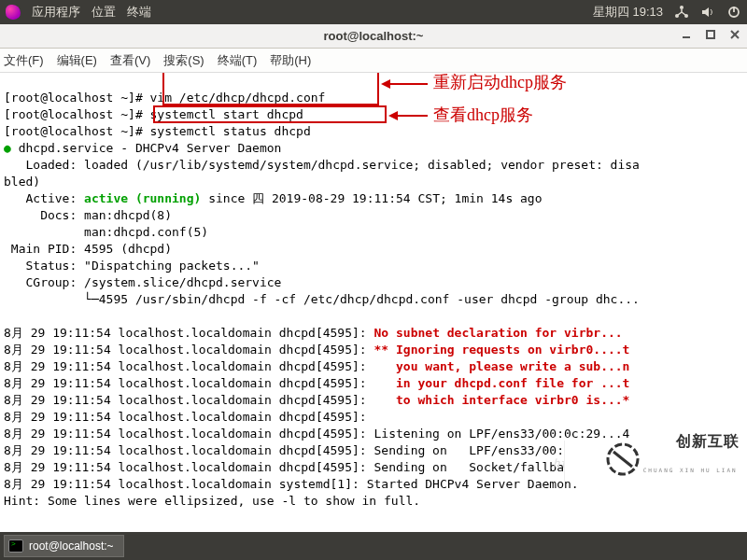 The height and width of the screenshot is (560, 747). Describe the element at coordinates (88, 248) in the screenshot. I see `term-line: Main PID: 4595 (dhcpd)` at that location.